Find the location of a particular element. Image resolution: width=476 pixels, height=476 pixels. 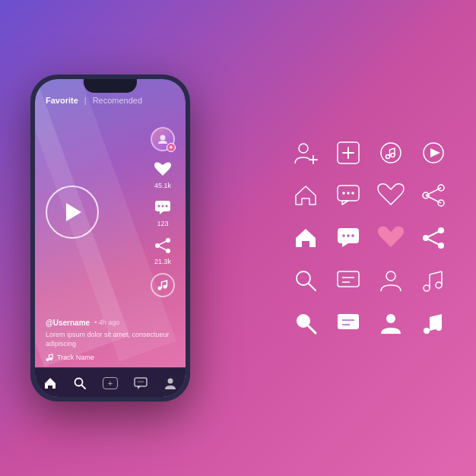

play-area: + 45.1k is located at coordinates (110, 213).